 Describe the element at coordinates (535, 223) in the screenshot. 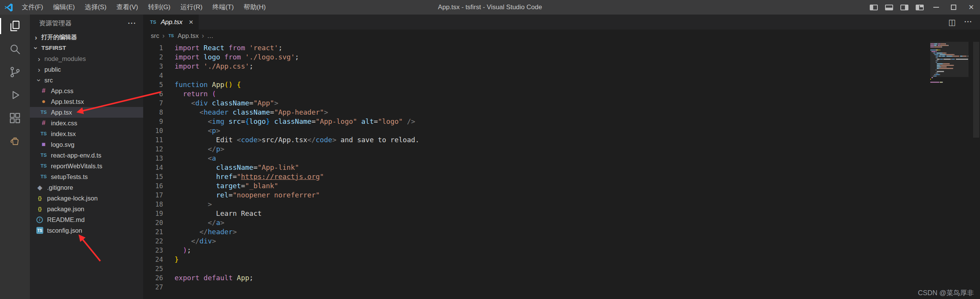

I see `code-line-20: 20 </a>` at that location.